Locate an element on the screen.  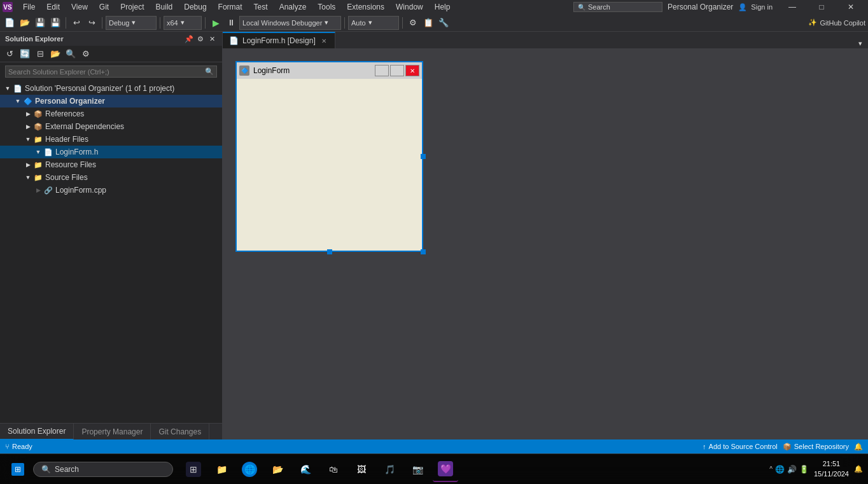
tab-close-button: ✕ is located at coordinates (324, 41).